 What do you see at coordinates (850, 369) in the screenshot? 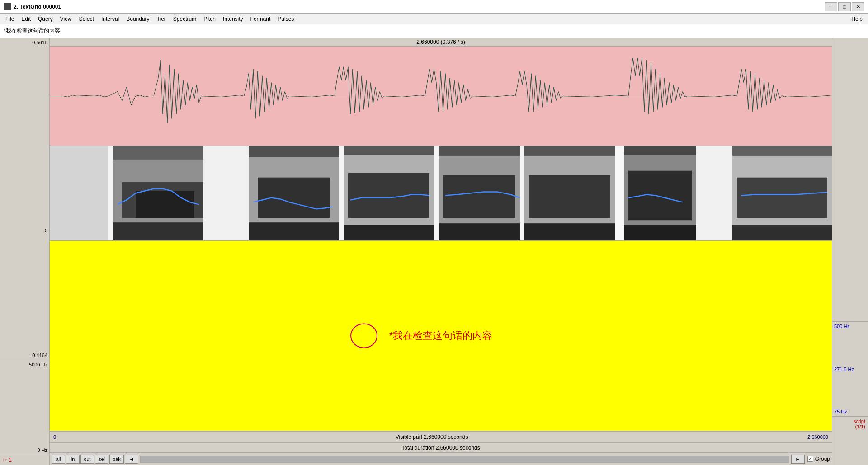
I see `right-freq-mid: 271.5 Hz` at bounding box center [850, 369].